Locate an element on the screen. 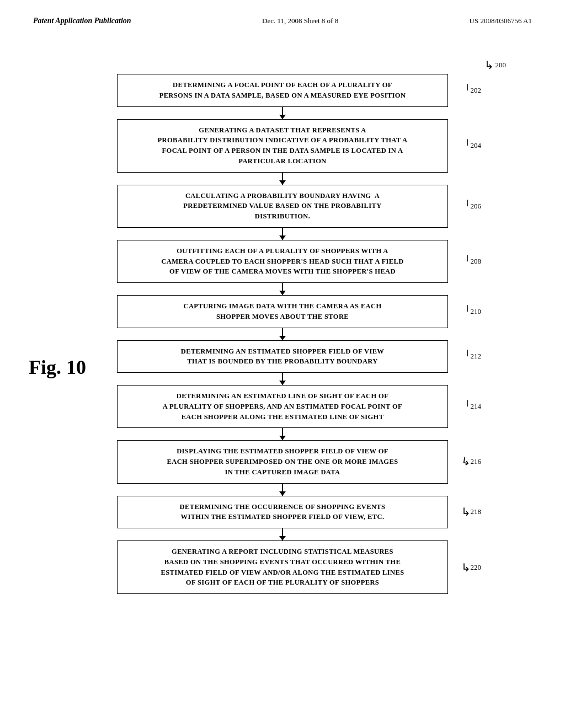 The width and height of the screenshot is (565, 728). step-box-220: GENERATING A REPORT INCLUDING STATISTICA… is located at coordinates (282, 567).